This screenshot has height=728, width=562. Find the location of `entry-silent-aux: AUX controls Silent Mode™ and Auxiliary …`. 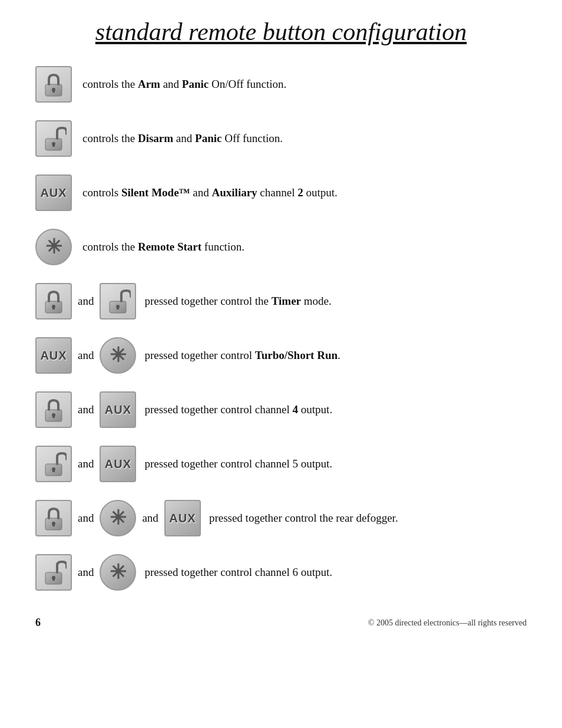

entry-silent-aux: AUX controls Silent Mode™ and Auxiliary … is located at coordinates (281, 193).